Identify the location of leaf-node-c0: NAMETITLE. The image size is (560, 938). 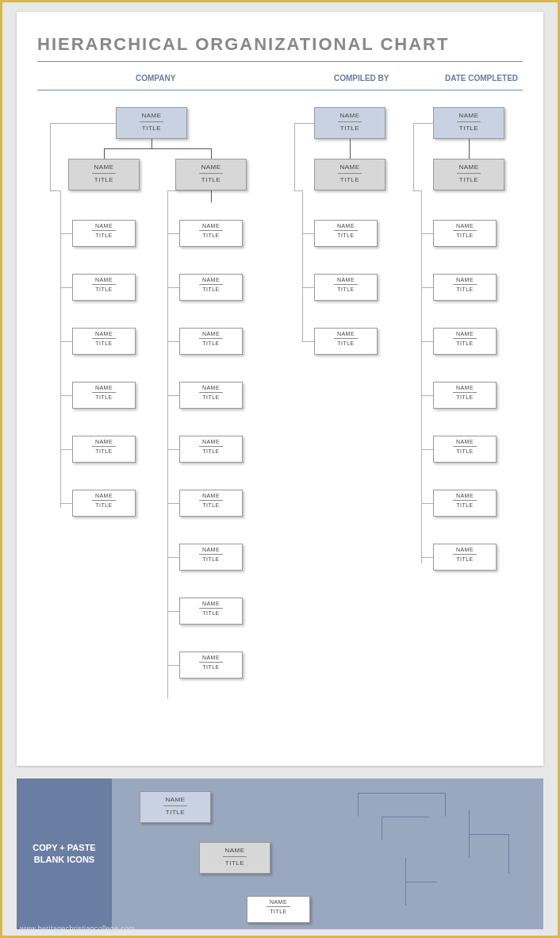
(346, 233).